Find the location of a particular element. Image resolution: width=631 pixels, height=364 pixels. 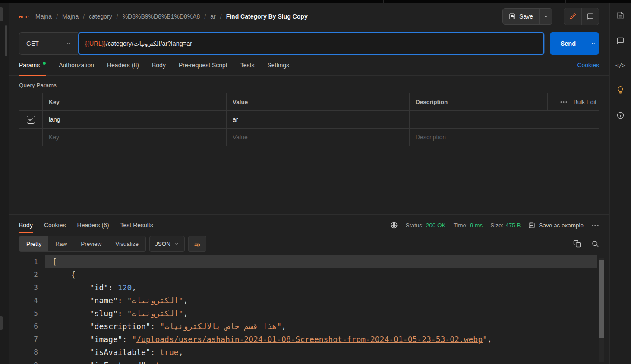

breadcrumb-item: category is located at coordinates (101, 16).